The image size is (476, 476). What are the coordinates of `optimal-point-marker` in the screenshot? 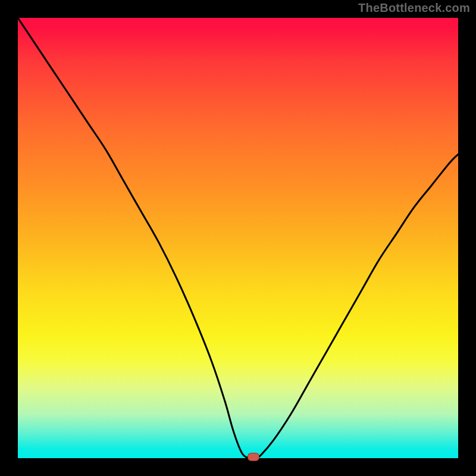 It's located at (253, 457).